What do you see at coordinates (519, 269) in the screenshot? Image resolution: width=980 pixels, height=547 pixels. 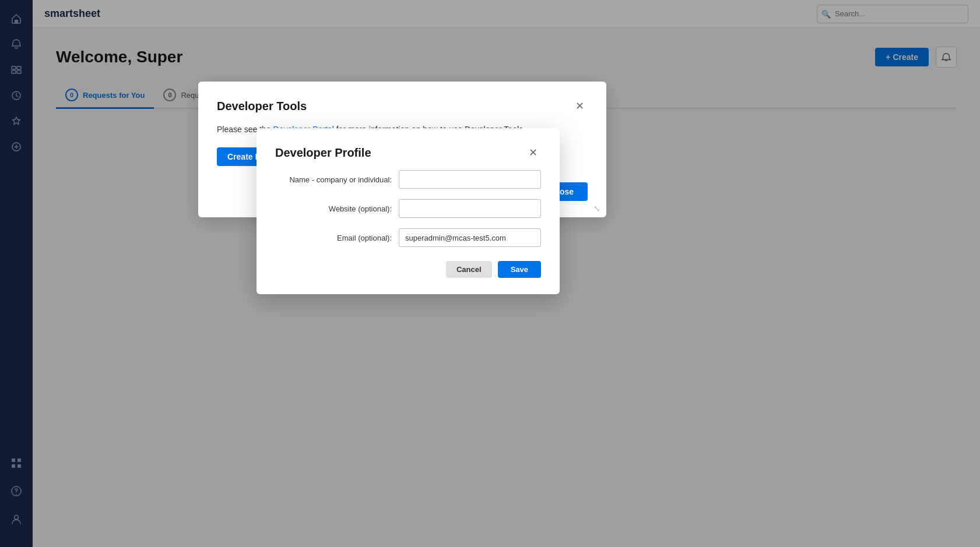 I see `save-button: Save` at bounding box center [519, 269].